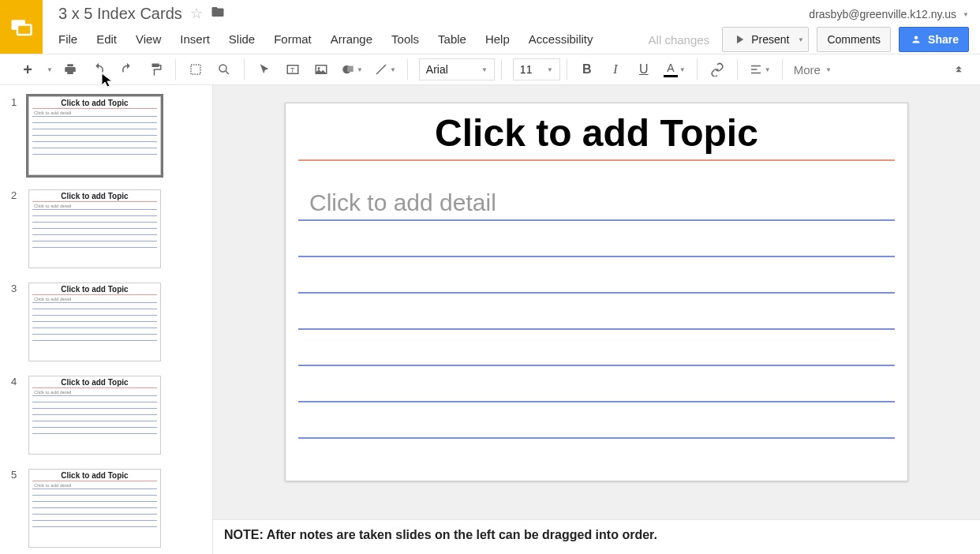 This screenshot has height=554, width=980. I want to click on menu-insert: Insert, so click(195, 39).